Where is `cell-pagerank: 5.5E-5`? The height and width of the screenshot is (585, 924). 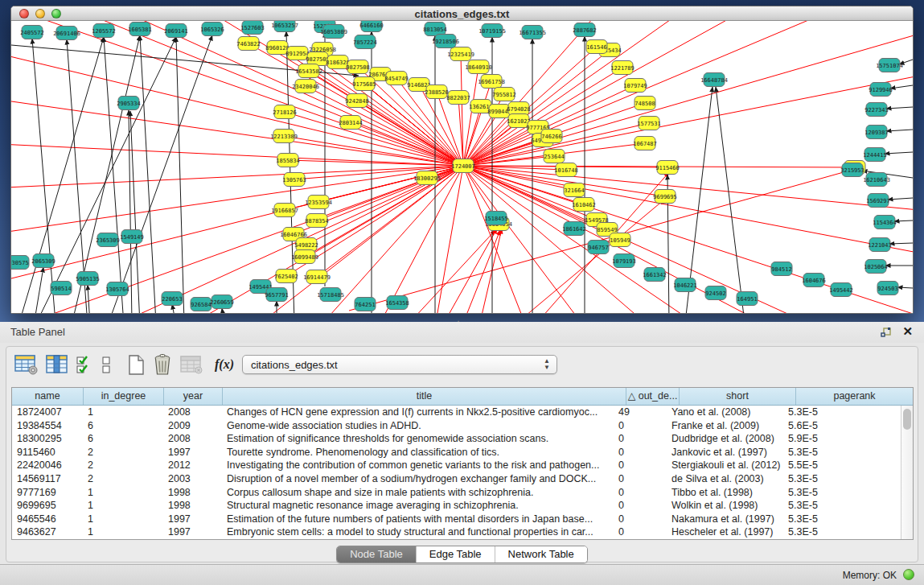 cell-pagerank: 5.5E-5 is located at coordinates (842, 465).